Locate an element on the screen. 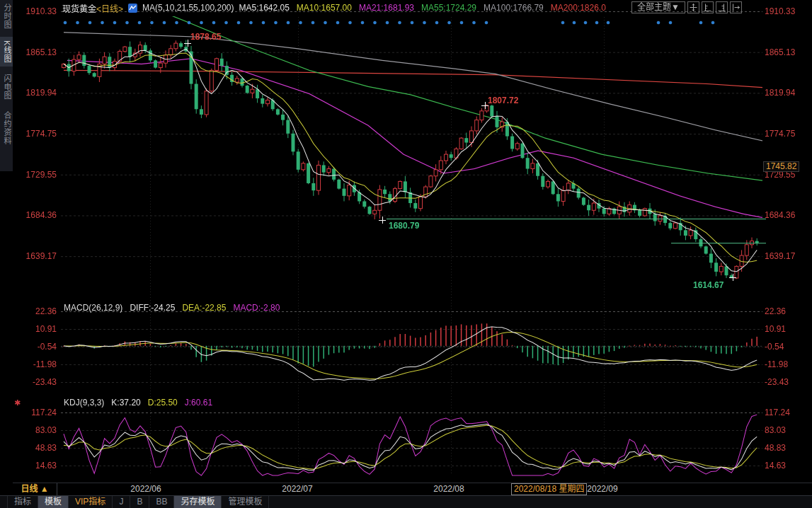 Image resolution: width=812 pixels, height=508 pixels. date-label: 2022/08 is located at coordinates (449, 489).